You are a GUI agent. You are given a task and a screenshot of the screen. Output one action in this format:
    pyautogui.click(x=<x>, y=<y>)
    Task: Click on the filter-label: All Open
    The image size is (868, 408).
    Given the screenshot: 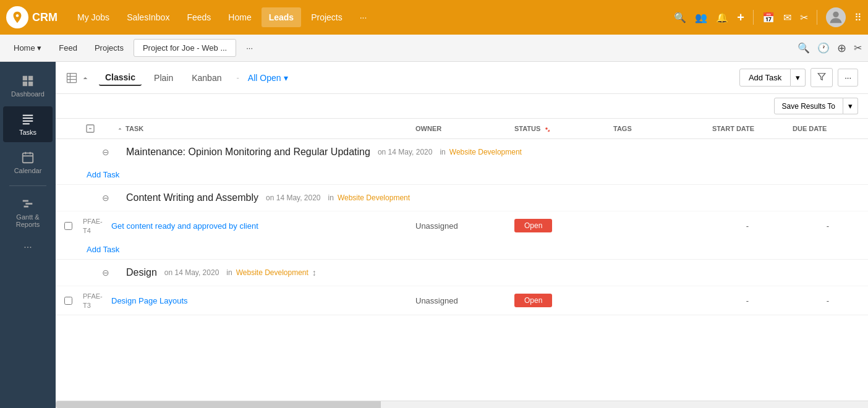 What is the action you would take?
    pyautogui.click(x=265, y=78)
    